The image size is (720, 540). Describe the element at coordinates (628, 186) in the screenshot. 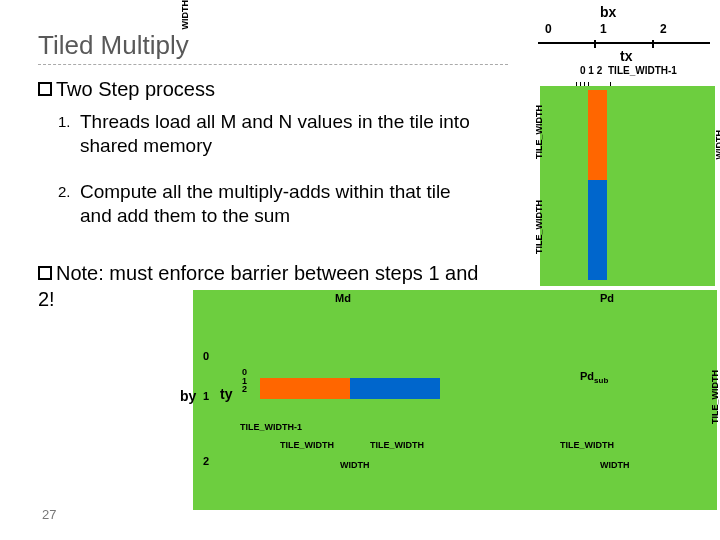

I see `matrix-n` at that location.